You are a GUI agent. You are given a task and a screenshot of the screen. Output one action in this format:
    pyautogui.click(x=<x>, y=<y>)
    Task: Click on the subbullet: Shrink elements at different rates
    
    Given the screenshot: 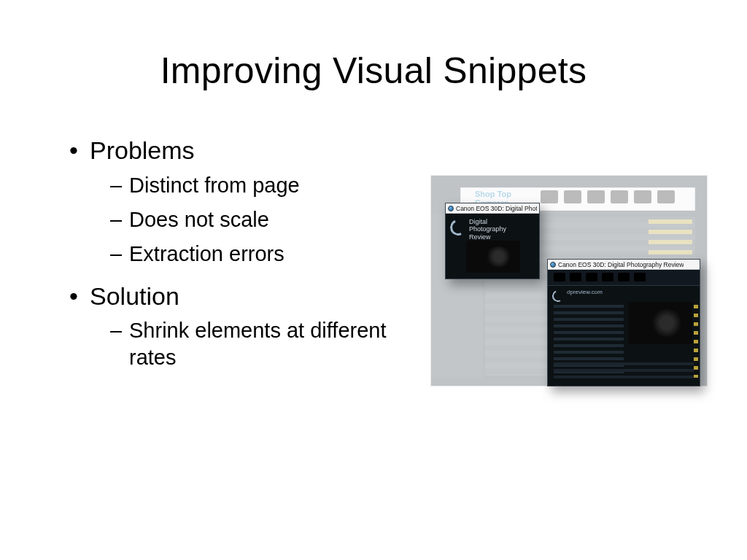 What is the action you would take?
    pyautogui.click(x=250, y=344)
    